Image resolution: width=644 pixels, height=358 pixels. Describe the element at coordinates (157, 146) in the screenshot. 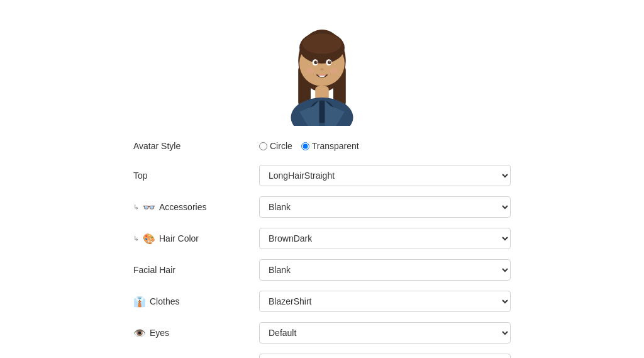

I see `avatar-style-label-text: Avatar Style` at that location.